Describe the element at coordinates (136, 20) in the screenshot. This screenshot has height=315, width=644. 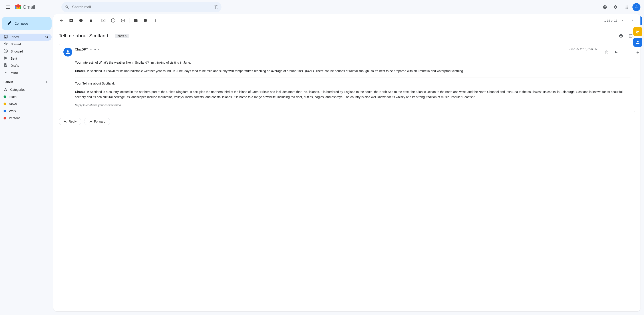
I see `move-to-button` at that location.